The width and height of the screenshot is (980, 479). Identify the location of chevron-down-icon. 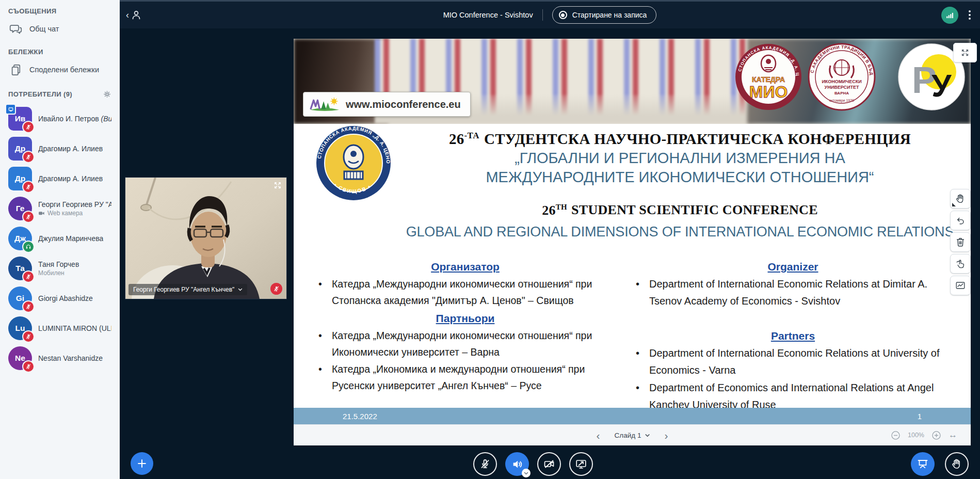
(647, 436).